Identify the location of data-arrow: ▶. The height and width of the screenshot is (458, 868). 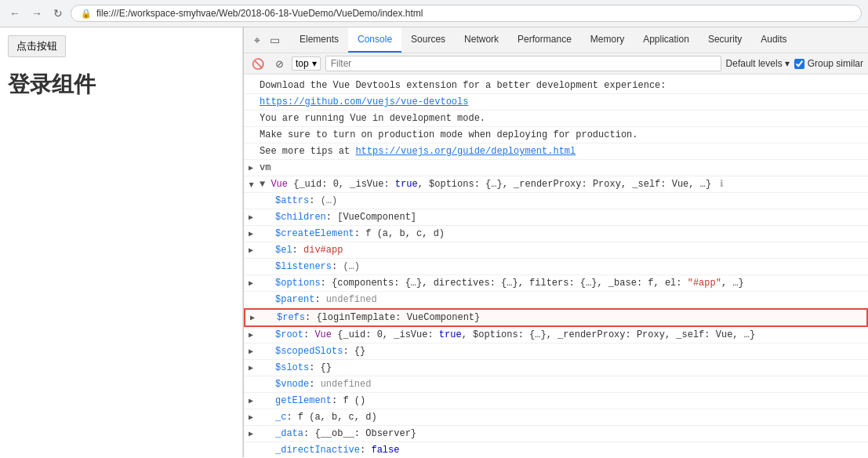
(251, 434).